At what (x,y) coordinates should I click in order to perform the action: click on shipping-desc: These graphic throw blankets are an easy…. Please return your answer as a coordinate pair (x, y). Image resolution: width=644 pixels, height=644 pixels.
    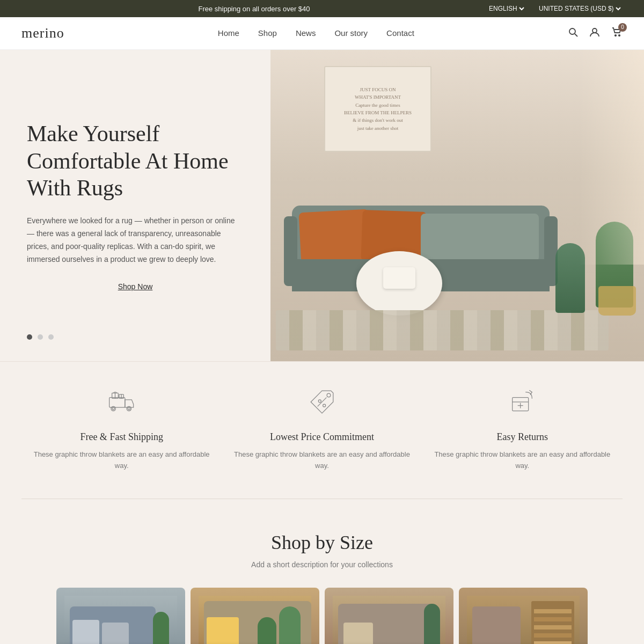
    Looking at the image, I should click on (122, 460).